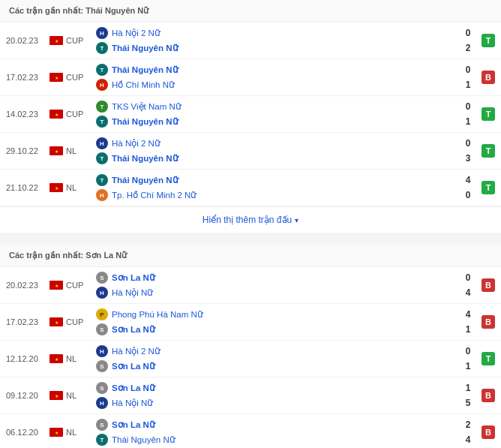 The height and width of the screenshot is (448, 501). Describe the element at coordinates (468, 151) in the screenshot. I see `scores-column: 03` at that location.